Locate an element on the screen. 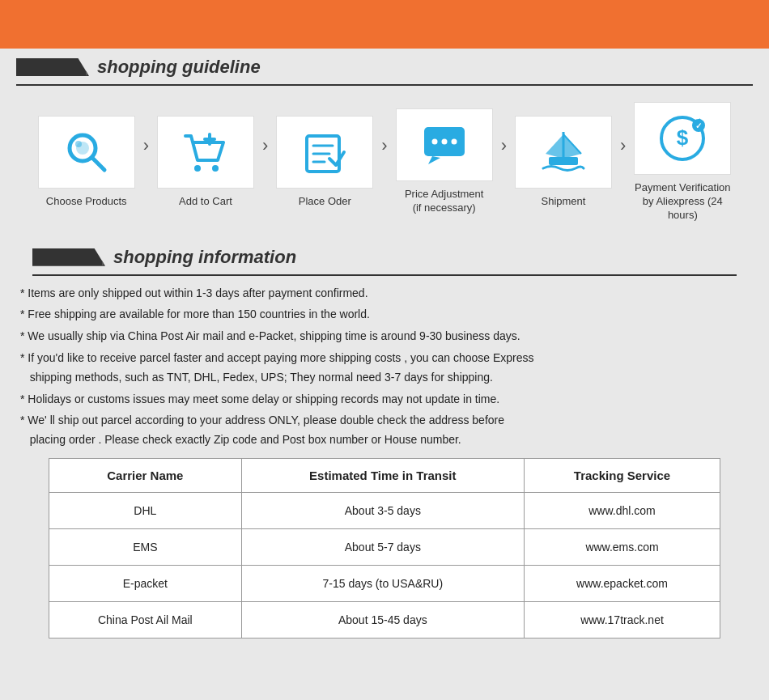  table-row: DHL About 3-5 days www.dhl.com is located at coordinates (385, 511).